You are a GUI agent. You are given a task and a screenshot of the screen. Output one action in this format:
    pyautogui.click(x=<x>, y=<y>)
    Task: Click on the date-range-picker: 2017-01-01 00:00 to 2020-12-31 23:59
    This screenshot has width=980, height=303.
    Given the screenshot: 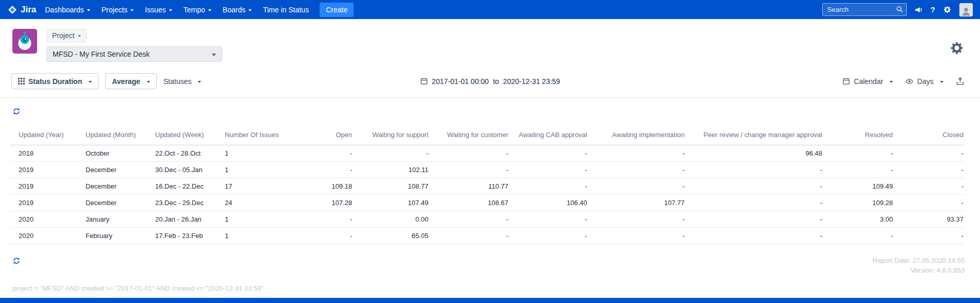 What is the action you would take?
    pyautogui.click(x=490, y=81)
    